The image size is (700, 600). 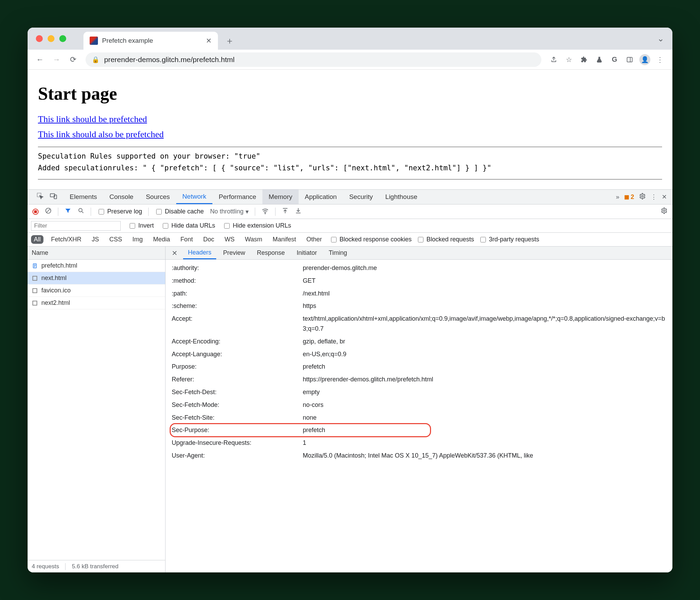 I want to click on blocked-requests-checkbox: Blocked requests, so click(x=446, y=240).